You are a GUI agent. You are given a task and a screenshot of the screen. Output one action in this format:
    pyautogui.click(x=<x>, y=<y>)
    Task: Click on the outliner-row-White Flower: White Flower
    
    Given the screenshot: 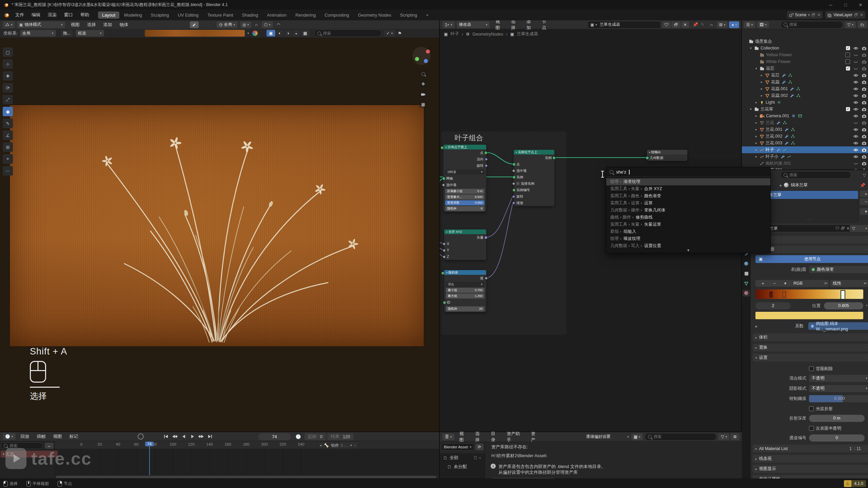 What is the action you would take?
    pyautogui.click(x=805, y=62)
    